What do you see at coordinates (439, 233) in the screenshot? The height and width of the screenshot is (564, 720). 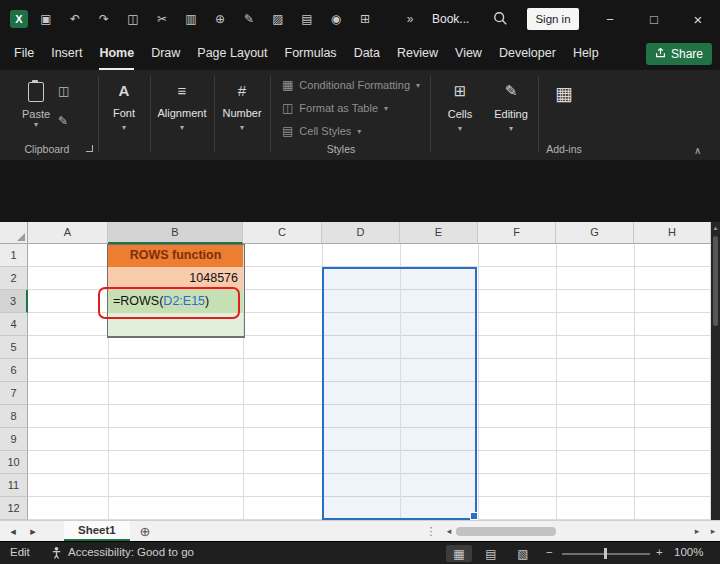 I see `column-header-E: E` at bounding box center [439, 233].